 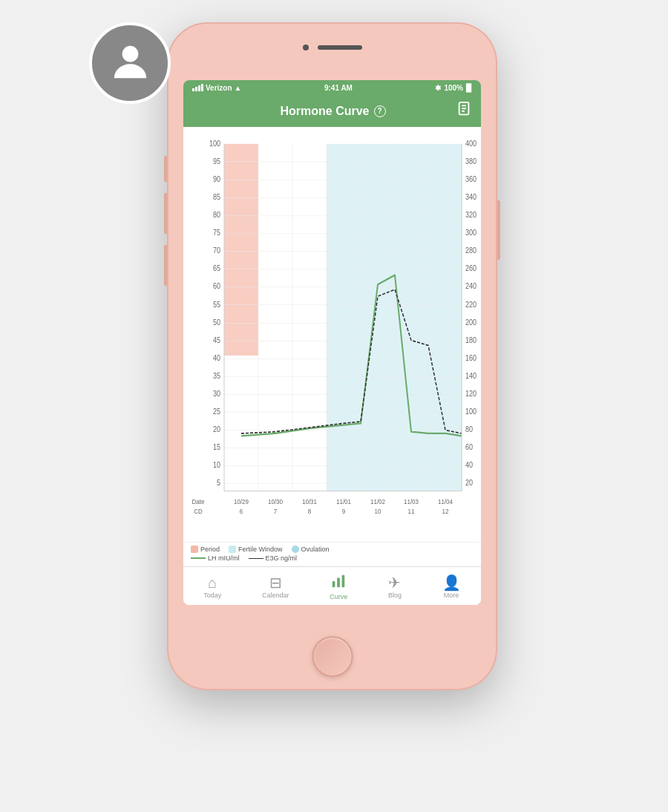 I want to click on app-header: Hormone Curve ?, so click(x=333, y=111).